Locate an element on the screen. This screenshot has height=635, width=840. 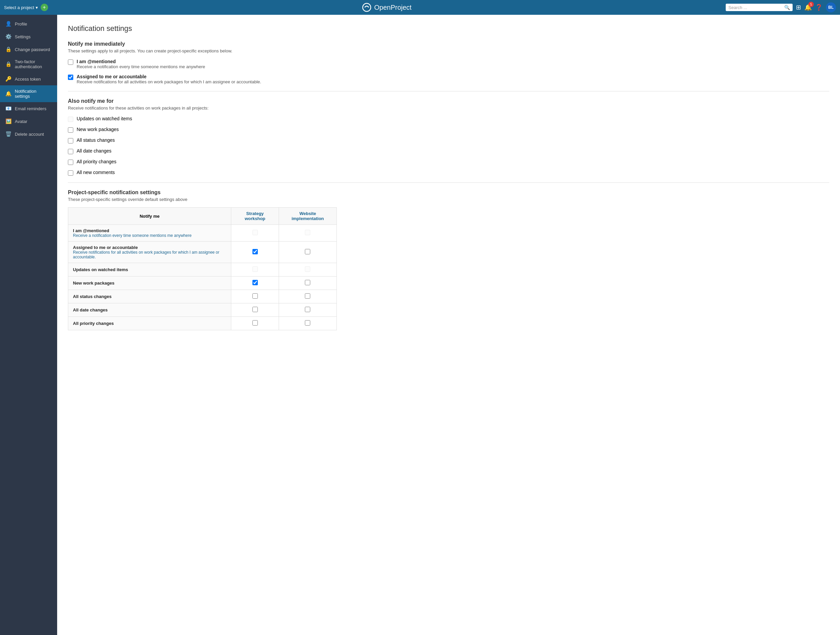
sidebar-icon-avatar: 🖼️ is located at coordinates (8, 121).